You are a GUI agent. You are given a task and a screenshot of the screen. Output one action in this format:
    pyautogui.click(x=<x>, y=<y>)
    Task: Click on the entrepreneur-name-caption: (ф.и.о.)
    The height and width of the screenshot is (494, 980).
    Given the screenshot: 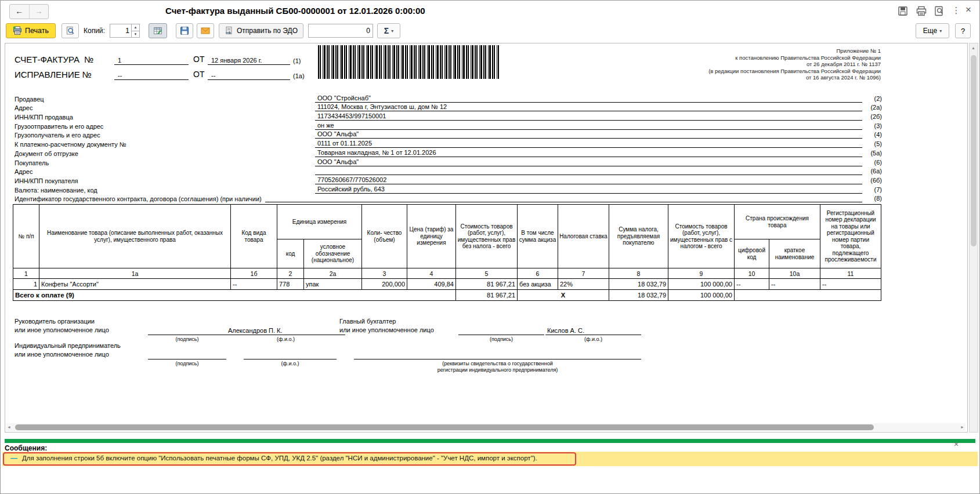 What is the action you would take?
    pyautogui.click(x=290, y=364)
    